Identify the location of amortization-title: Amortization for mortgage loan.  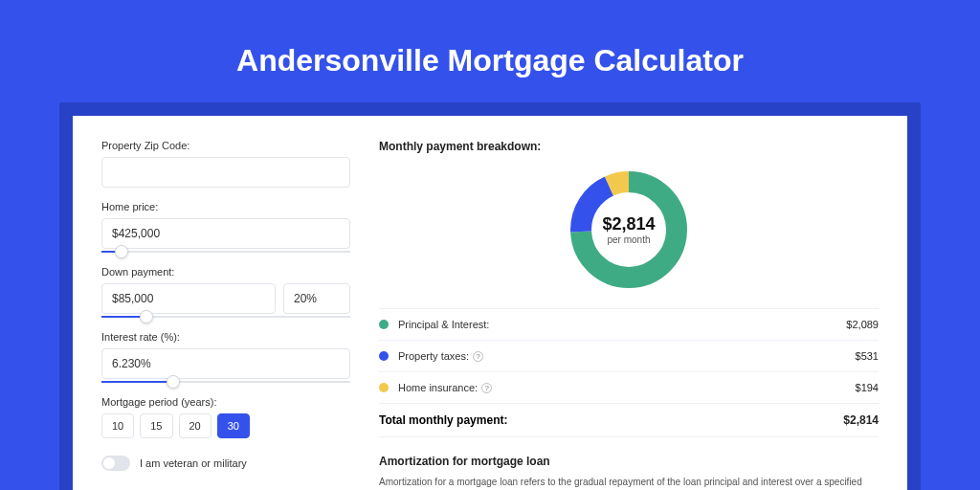
(629, 461).